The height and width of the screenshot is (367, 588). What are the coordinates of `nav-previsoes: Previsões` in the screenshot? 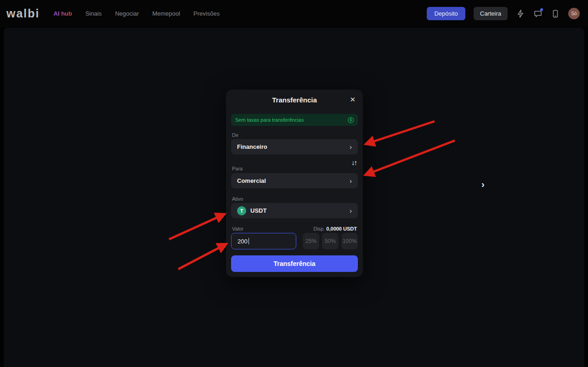 It's located at (207, 14).